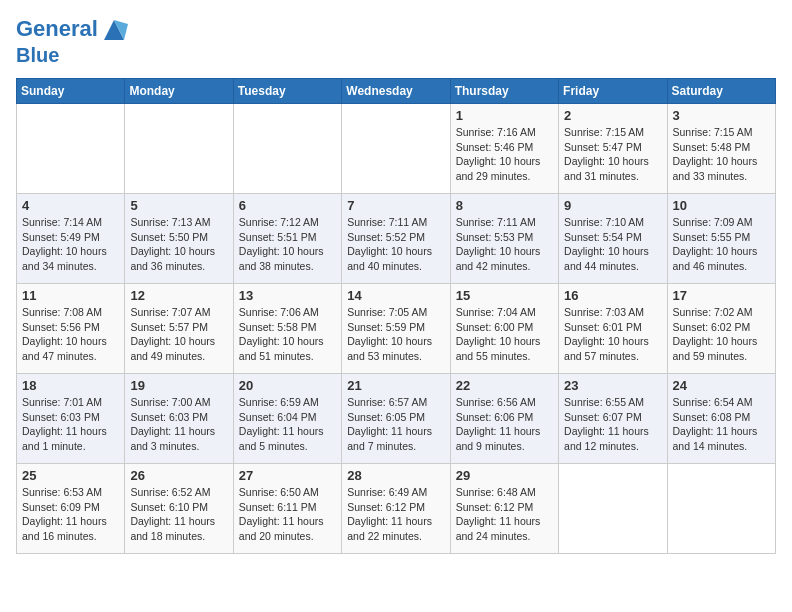 The height and width of the screenshot is (612, 792). I want to click on calendar-week-4: 25Sunrise: 6:53 AM Sunset: 6:09 PM Dayli…, so click(396, 509).